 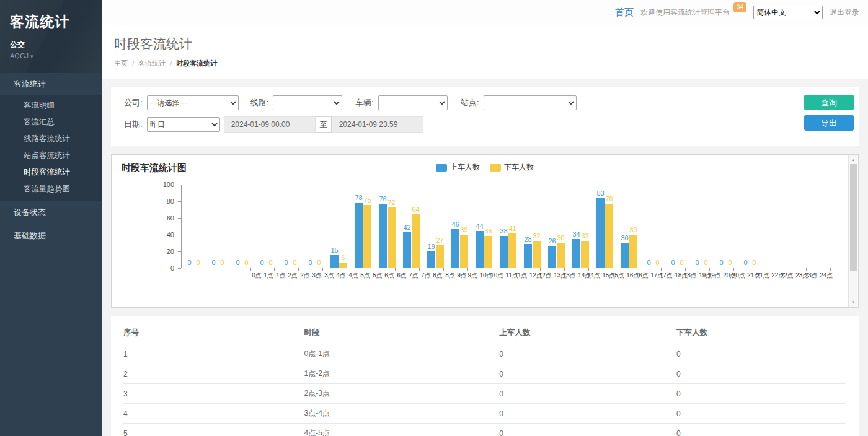 I want to click on x-tick-label: 0点-1点, so click(x=263, y=274).